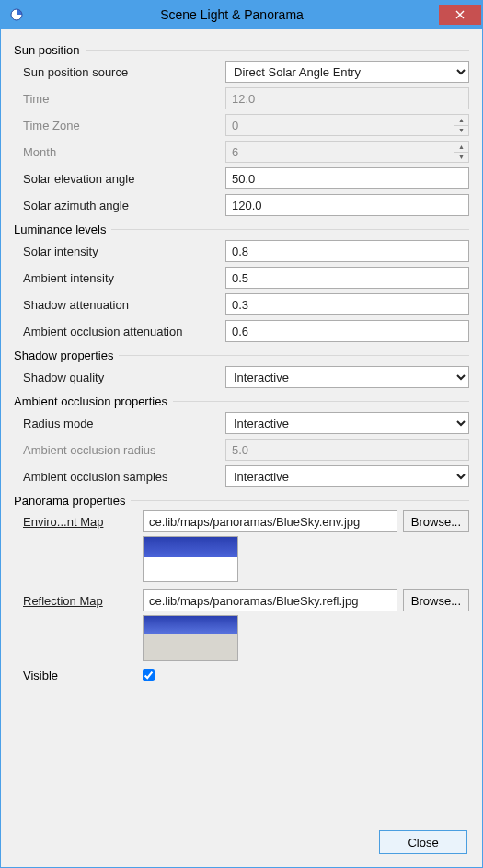  I want to click on label-shadow-attenuation: Shadow attenuation, so click(124, 305).